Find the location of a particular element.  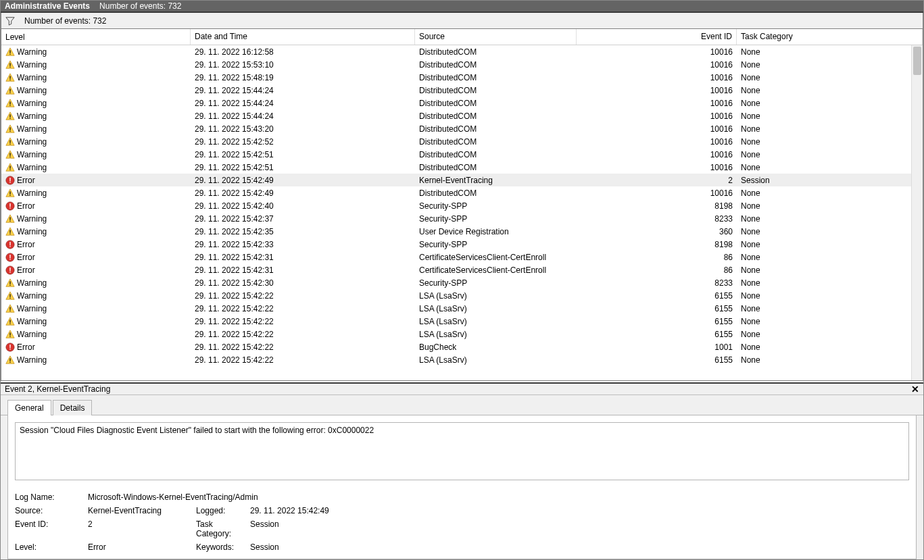

tab-details: Details is located at coordinates (73, 408).